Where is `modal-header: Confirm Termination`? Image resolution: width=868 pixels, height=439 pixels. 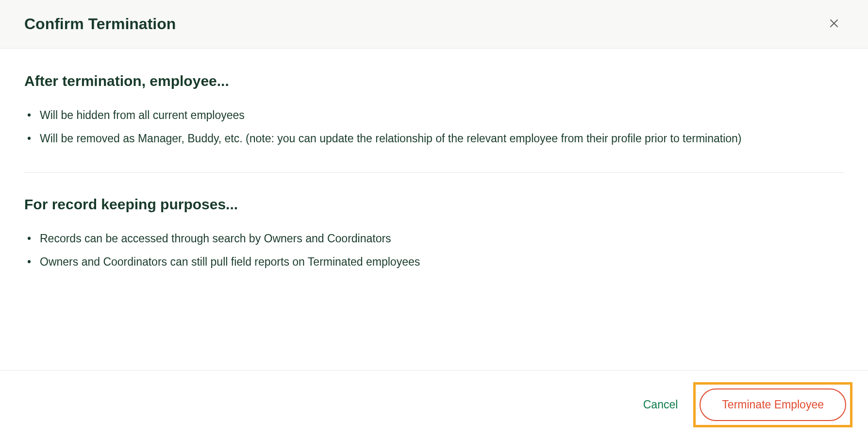
modal-header: Confirm Termination is located at coordinates (434, 24).